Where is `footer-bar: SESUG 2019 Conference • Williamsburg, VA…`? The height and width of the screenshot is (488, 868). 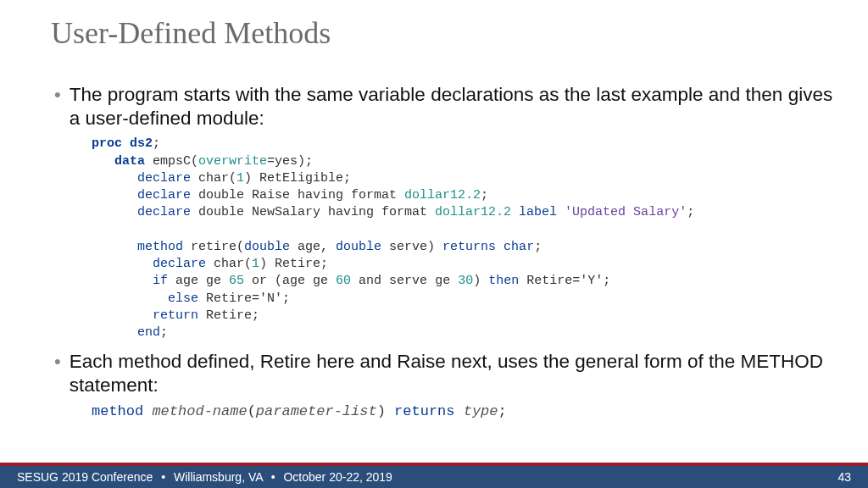 footer-bar: SESUG 2019 Conference • Williamsburg, VA… is located at coordinates (434, 475).